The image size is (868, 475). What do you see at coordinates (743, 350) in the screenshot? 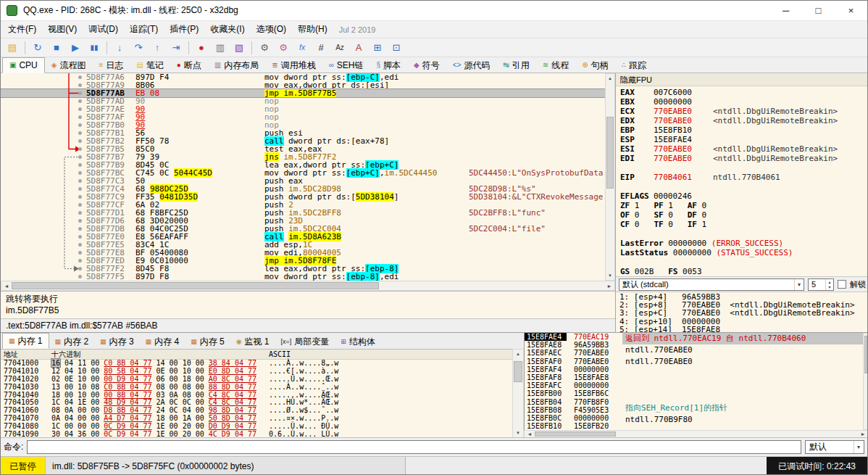
I see `stack-comment-row: ntdll.770EABE0` at bounding box center [743, 350].